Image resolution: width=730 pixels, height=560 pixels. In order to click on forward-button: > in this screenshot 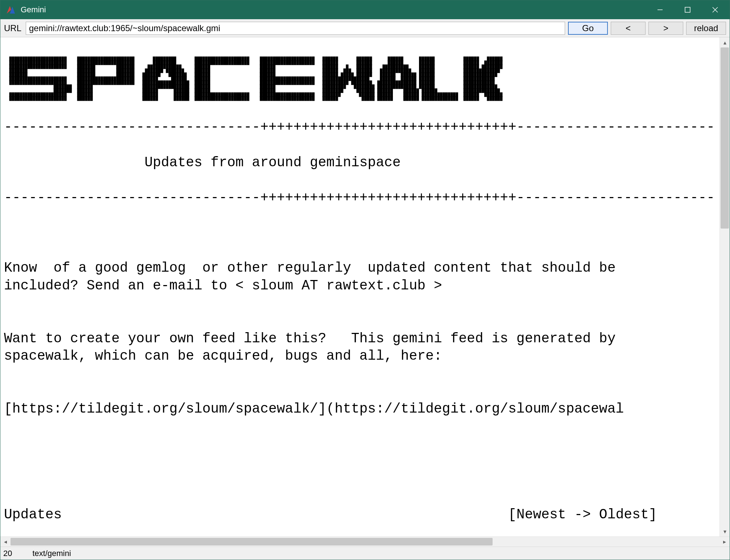, I will do `click(666, 28)`.